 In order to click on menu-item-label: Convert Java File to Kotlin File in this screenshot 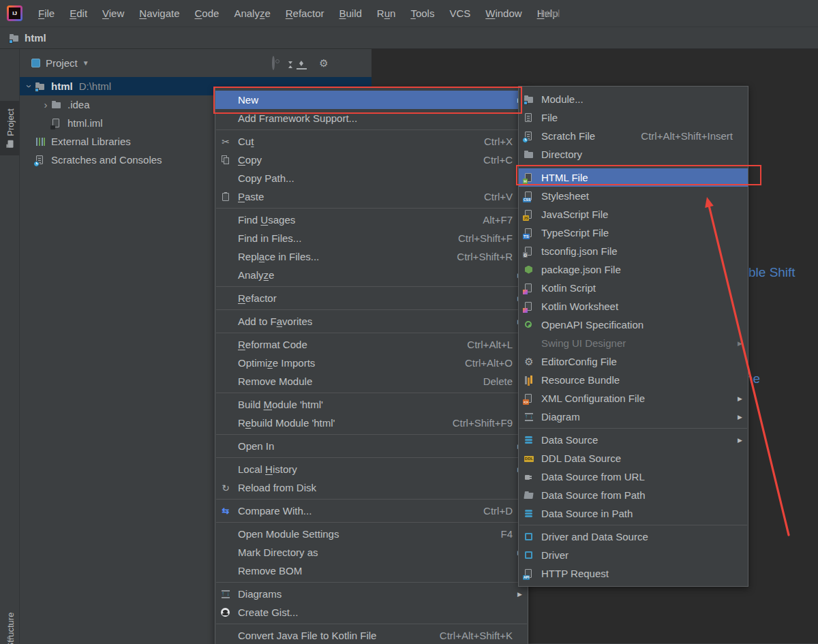, I will do `click(307, 635)`.